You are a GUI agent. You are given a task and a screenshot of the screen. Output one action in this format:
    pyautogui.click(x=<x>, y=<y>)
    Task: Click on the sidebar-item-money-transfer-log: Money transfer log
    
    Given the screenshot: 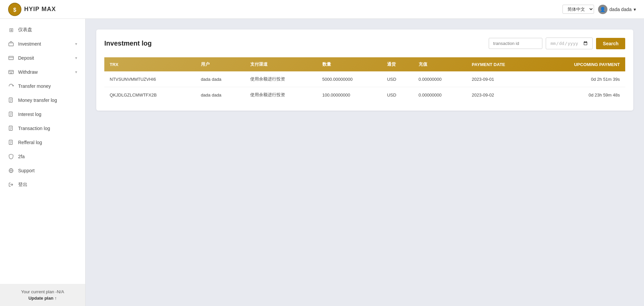 What is the action you would take?
    pyautogui.click(x=43, y=100)
    